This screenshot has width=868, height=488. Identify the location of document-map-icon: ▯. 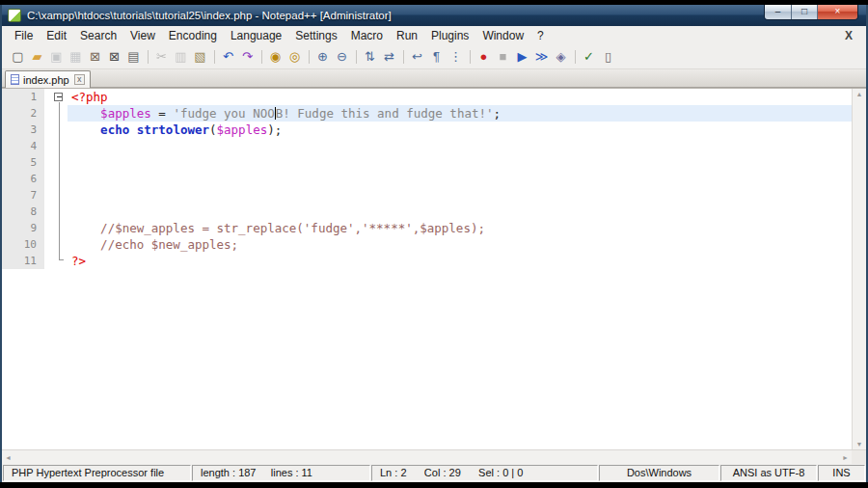
(608, 58).